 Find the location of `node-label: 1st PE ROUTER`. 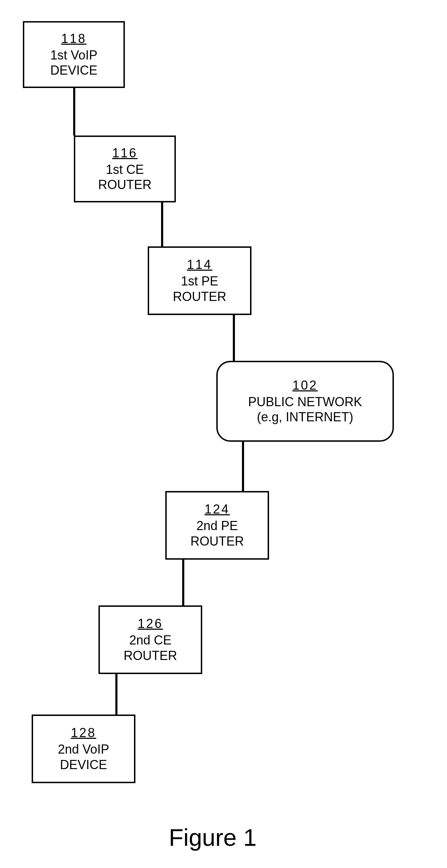

node-label: 1st PE ROUTER is located at coordinates (200, 289).